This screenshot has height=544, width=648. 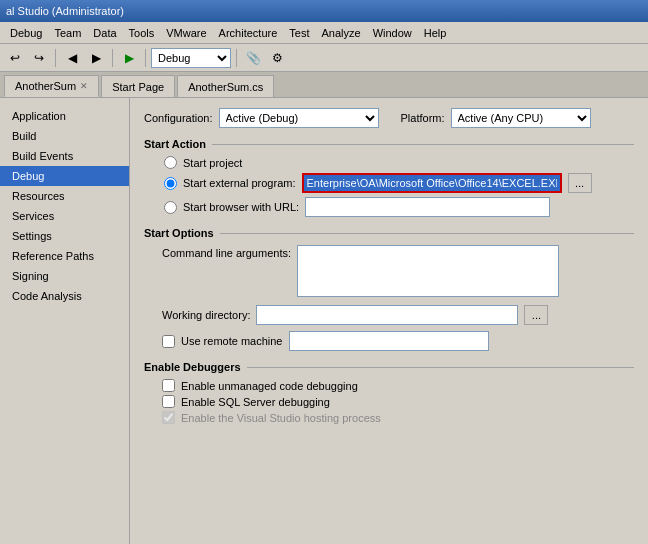 I want to click on menu-architecture: Architecture, so click(x=248, y=33).